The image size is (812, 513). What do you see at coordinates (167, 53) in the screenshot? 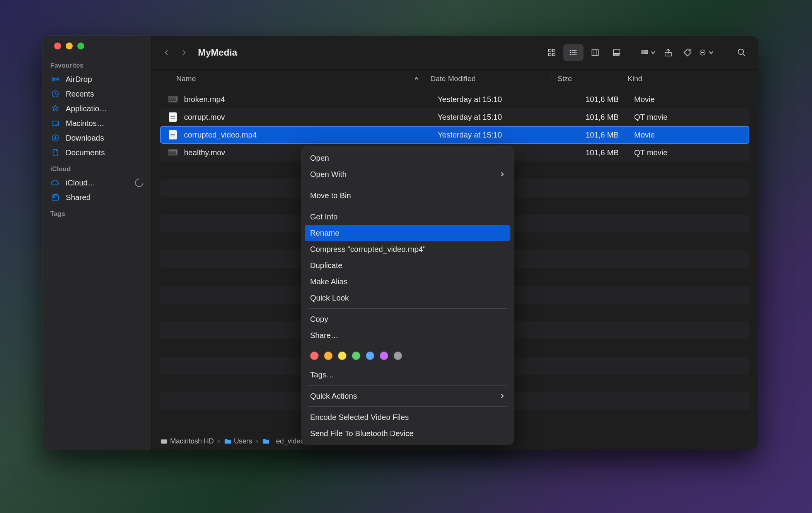
I see `back-button` at bounding box center [167, 53].